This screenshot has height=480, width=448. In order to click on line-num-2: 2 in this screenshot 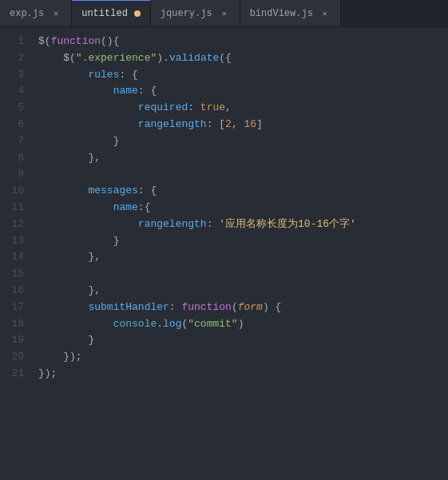, I will do `click(12, 59)`.